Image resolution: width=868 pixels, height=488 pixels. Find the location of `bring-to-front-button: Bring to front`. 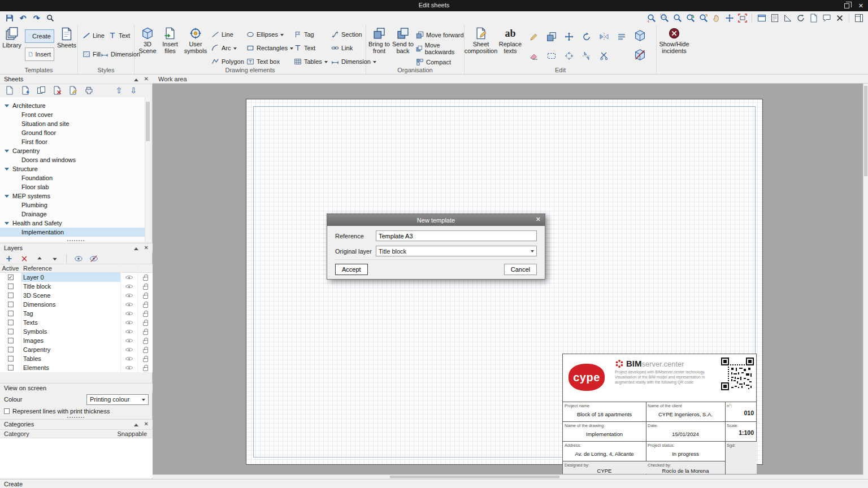

bring-to-front-button: Bring to front is located at coordinates (379, 41).